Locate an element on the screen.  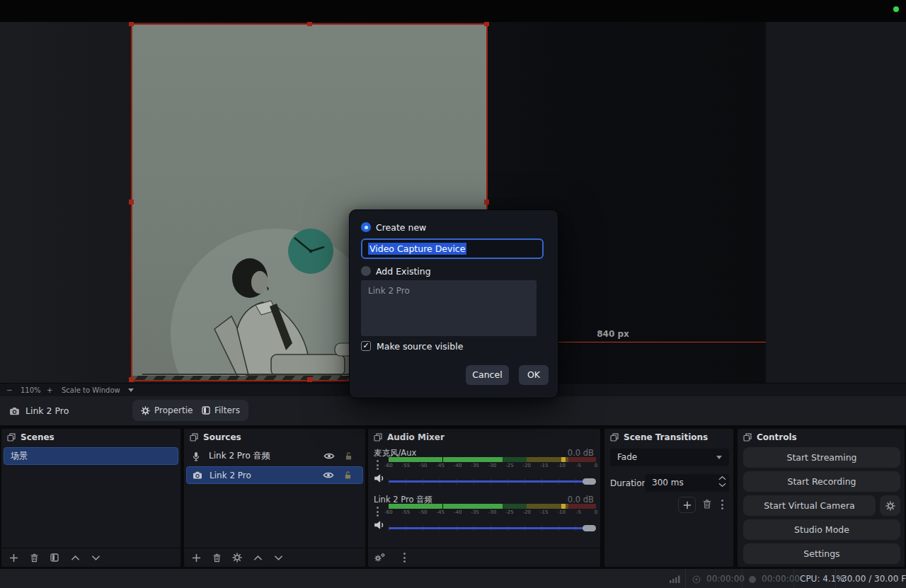
move-scene-up-button is located at coordinates (75, 558).